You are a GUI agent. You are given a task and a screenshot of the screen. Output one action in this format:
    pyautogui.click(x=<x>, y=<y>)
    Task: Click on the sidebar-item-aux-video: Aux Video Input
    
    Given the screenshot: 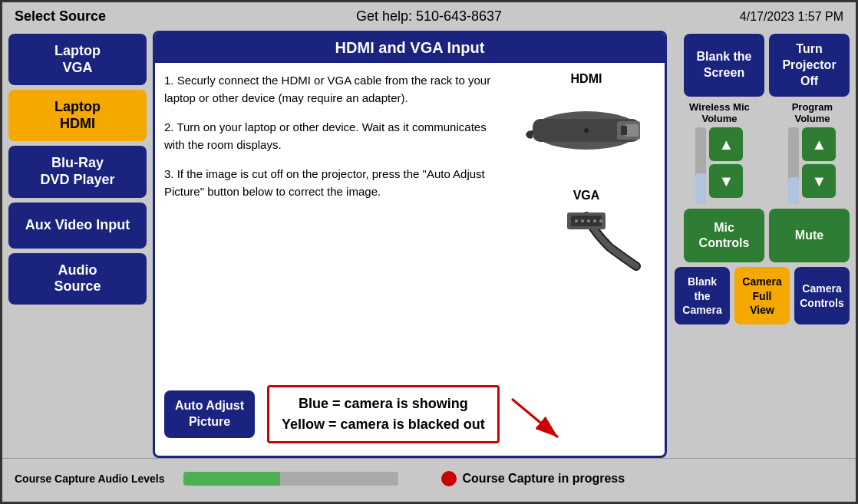 What is the action you would take?
    pyautogui.click(x=78, y=226)
    